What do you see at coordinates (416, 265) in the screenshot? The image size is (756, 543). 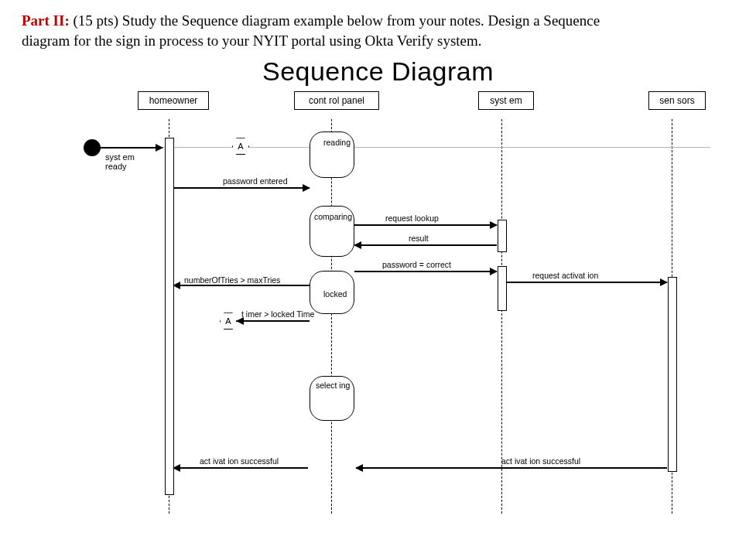 I see `msg-password-correct-label: password = correct` at bounding box center [416, 265].